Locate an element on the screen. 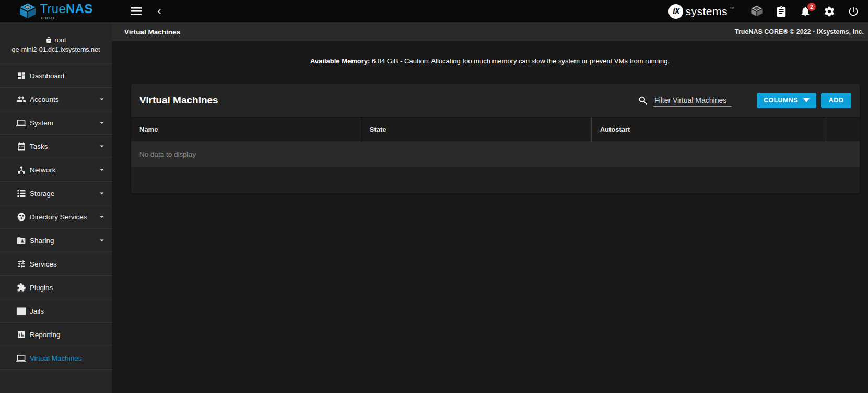 This screenshot has height=393, width=868. sidebar-item-services: Services is located at coordinates (56, 263).